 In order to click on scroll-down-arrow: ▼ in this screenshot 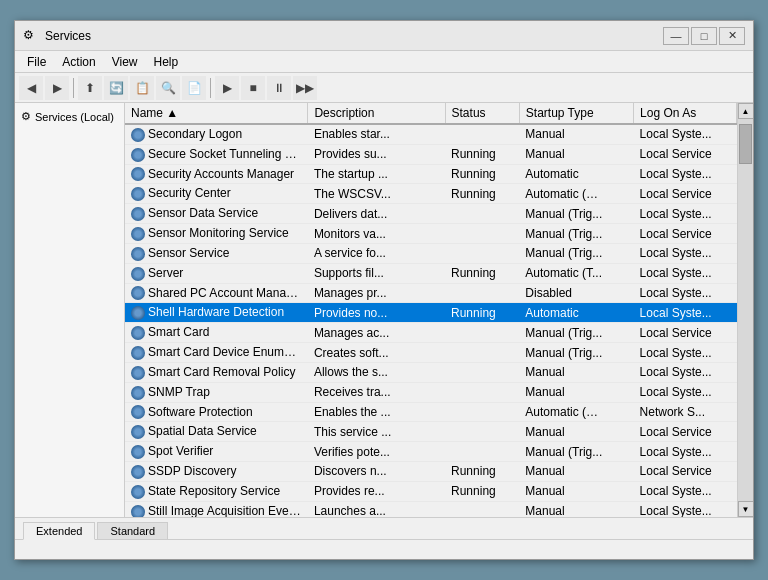, I will do `click(746, 509)`.